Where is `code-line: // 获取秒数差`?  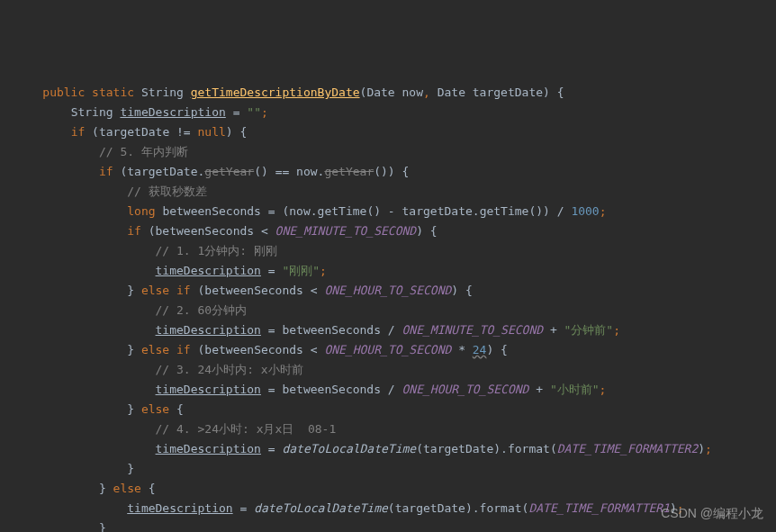
code-line: // 获取秒数差 is located at coordinates (111, 191).